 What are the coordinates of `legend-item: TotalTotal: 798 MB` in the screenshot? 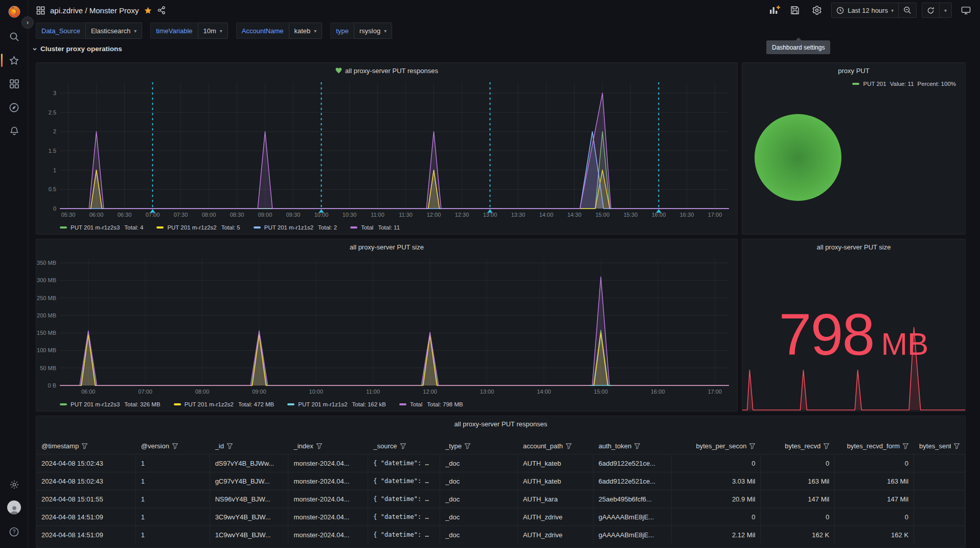 It's located at (431, 404).